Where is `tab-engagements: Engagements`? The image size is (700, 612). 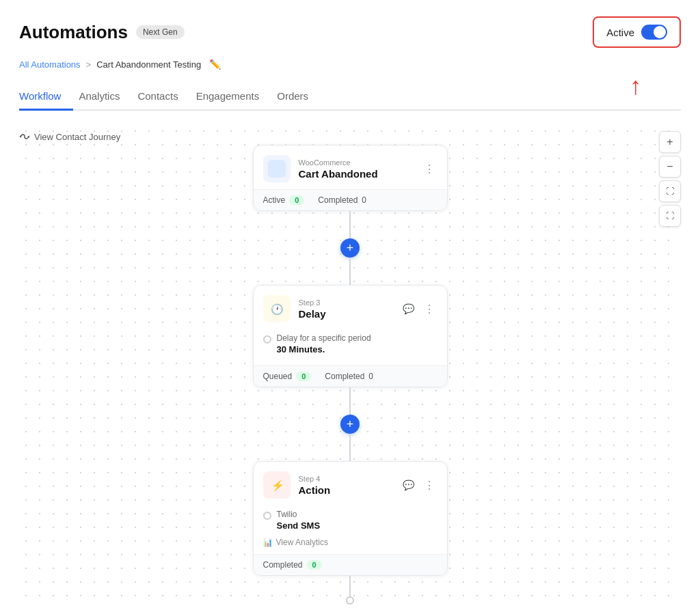 tab-engagements: Engagements is located at coordinates (234, 97).